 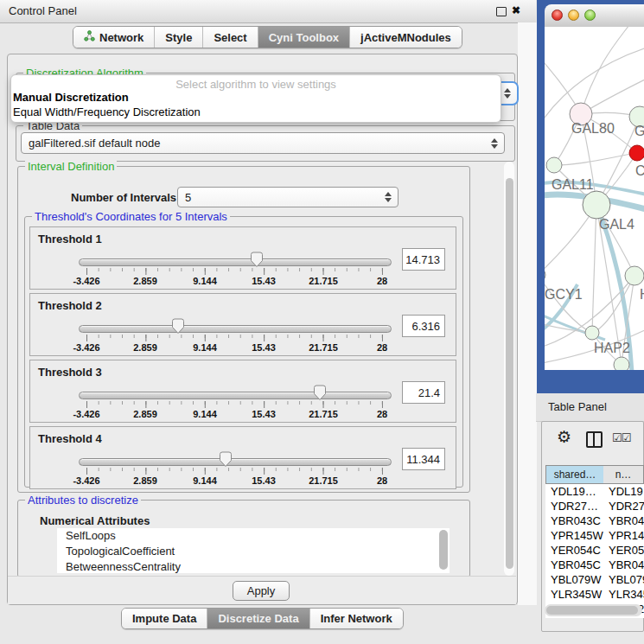 I want to click on table-row: YBL079WYBL079W, so click(x=595, y=579).